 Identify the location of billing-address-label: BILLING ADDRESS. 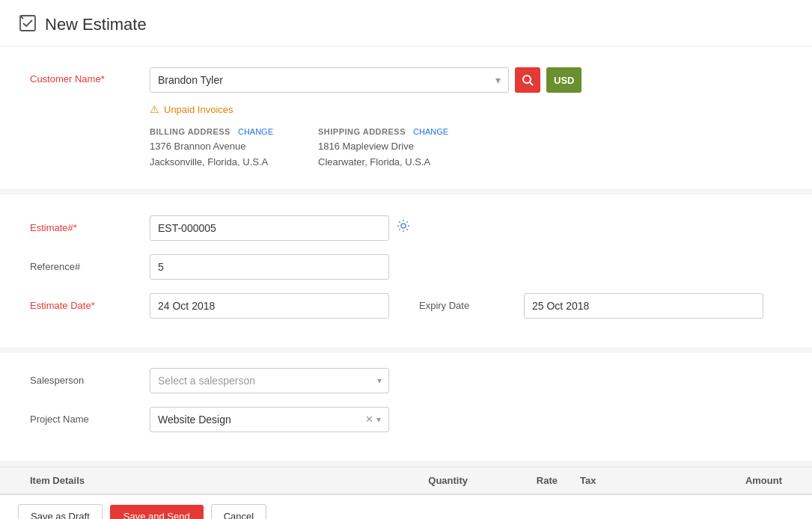
(190, 132).